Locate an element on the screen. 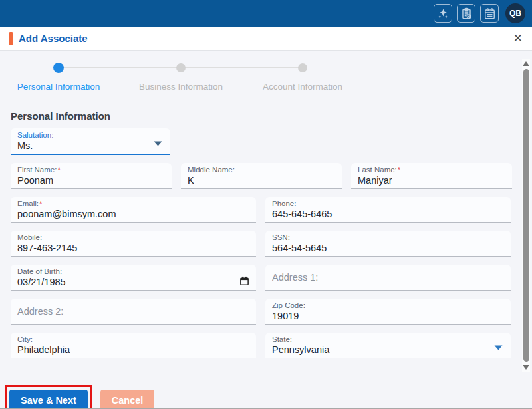  salutation-value: Ms. is located at coordinates (90, 145).